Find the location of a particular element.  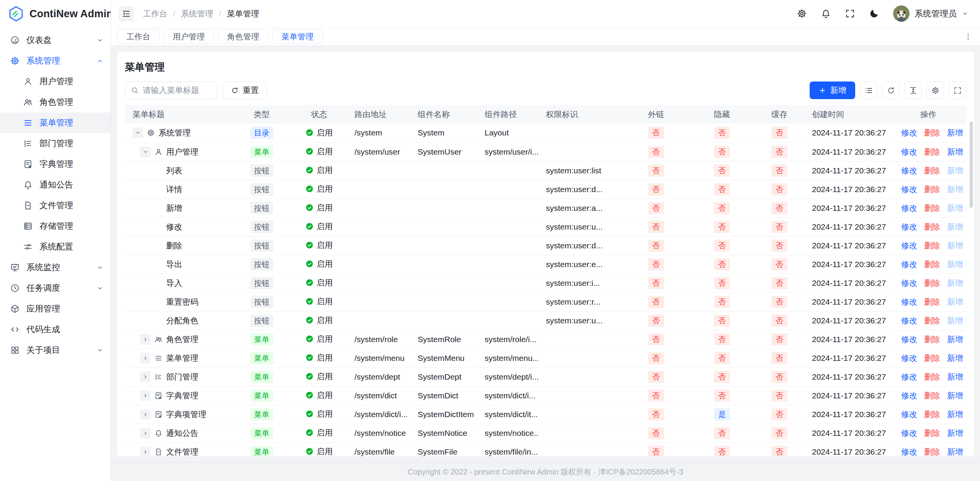

tab-4: 菜单管理 is located at coordinates (297, 37).